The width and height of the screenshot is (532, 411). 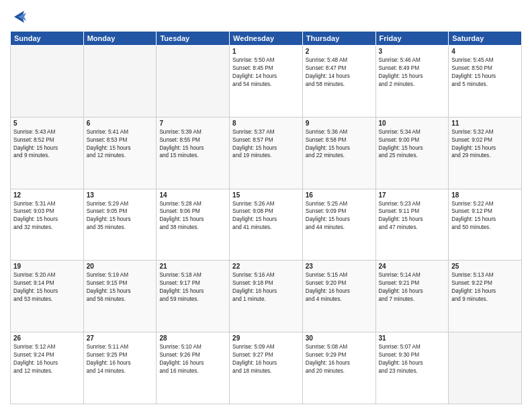 I want to click on day-info: Sunrise: 5:23 AM Sunset: 9:11 PM Dayligh…, so click(x=412, y=216).